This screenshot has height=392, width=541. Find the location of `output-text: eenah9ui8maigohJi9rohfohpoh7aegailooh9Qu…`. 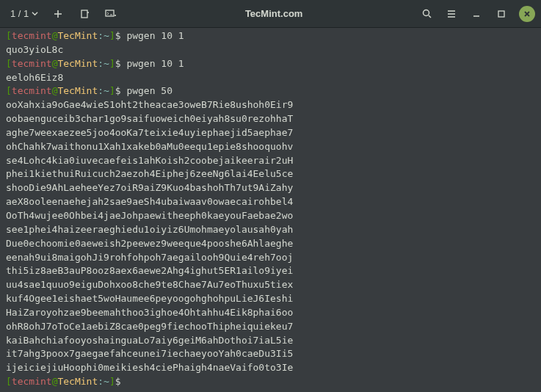

output-text: eenah9ui8maigohJi9rohfohpoh7aegailooh9Qu… is located at coordinates (150, 257).